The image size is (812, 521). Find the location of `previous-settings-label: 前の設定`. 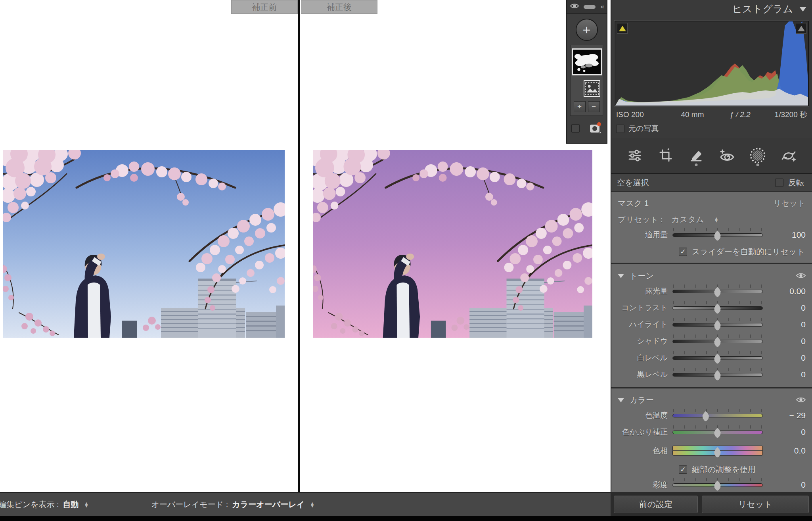

previous-settings-label: 前の設定 is located at coordinates (656, 504).